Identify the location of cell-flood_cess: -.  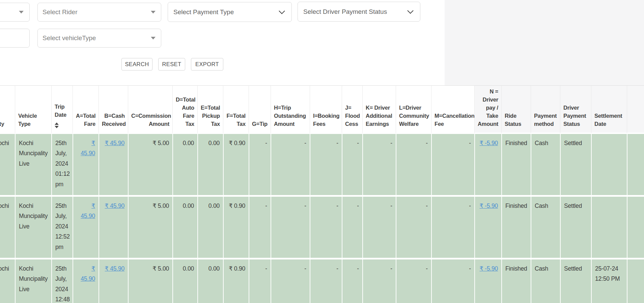
(352, 228).